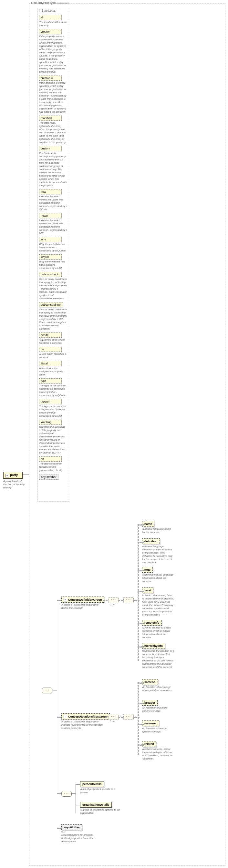  Describe the element at coordinates (50, 3) in the screenshot. I see `extension-title: FlexPartyPropType (extension)` at that location.